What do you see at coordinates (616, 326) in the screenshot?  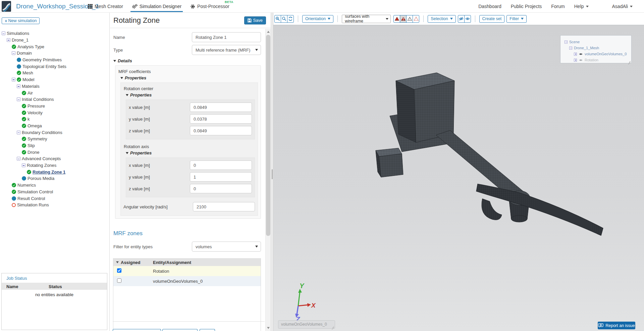 I see `report-issue-button: Report an issue` at bounding box center [616, 326].